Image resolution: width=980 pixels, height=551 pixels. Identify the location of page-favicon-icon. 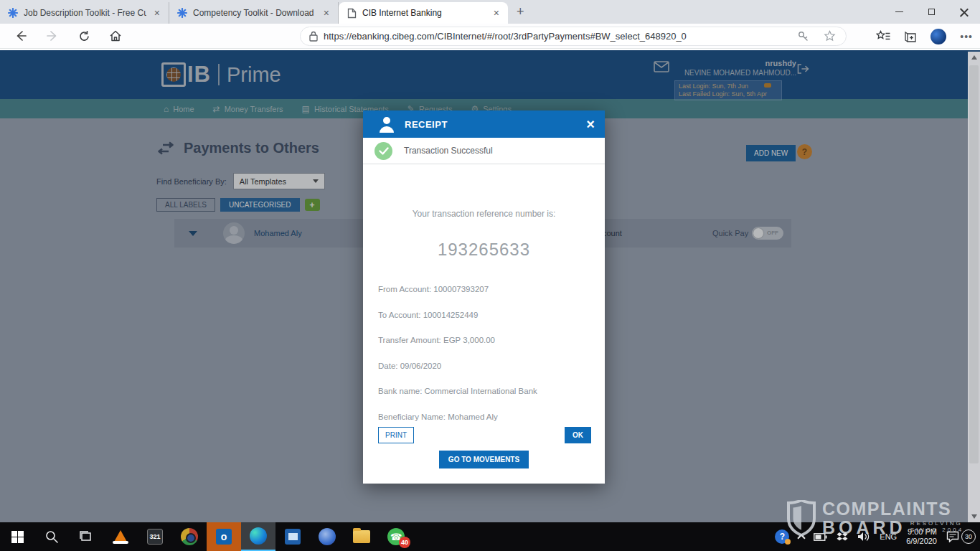
(352, 13).